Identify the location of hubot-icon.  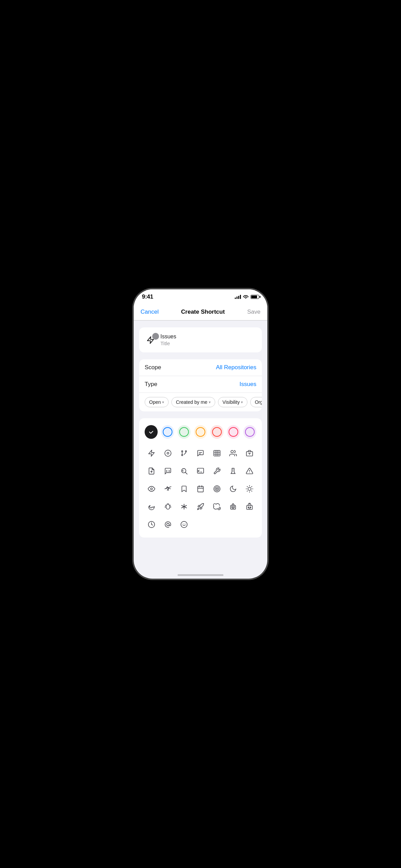
(233, 507).